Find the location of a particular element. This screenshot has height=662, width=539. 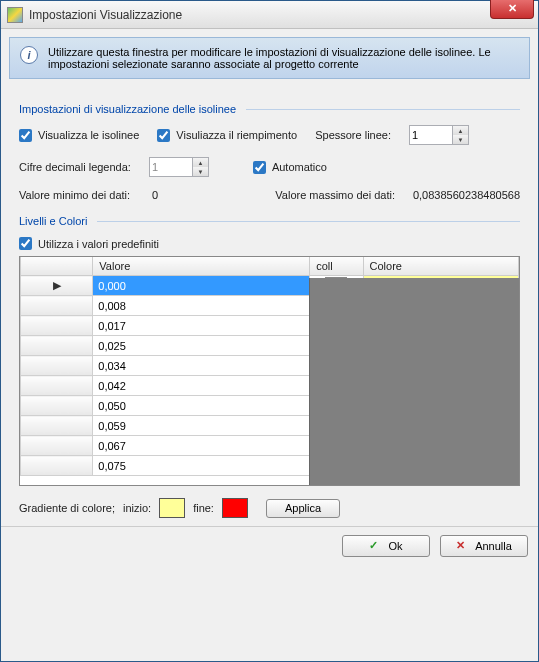

value-cell: 0,000 is located at coordinates (202, 286).